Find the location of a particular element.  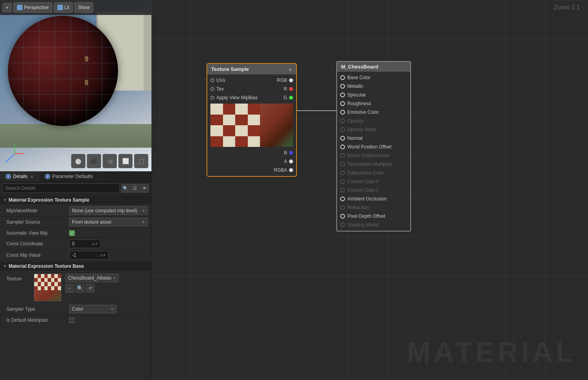

pin-row-uvs: UVs RGB is located at coordinates (252, 80).